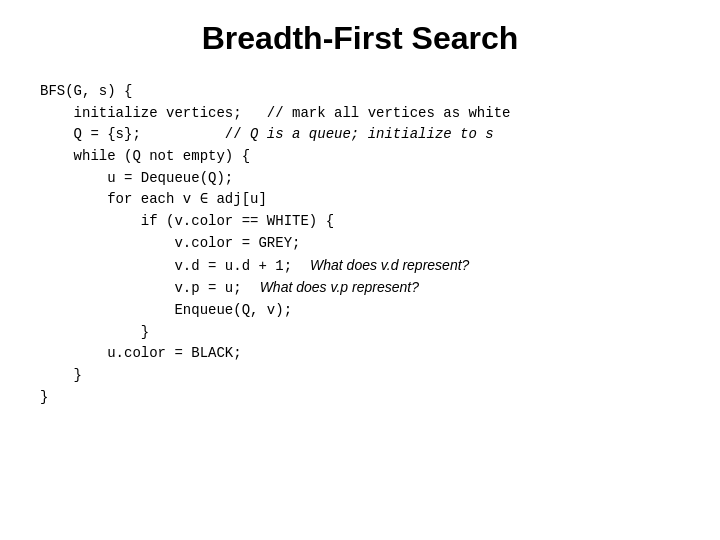  I want to click on code-line-4: u = Dequeue(Q);, so click(360, 179).